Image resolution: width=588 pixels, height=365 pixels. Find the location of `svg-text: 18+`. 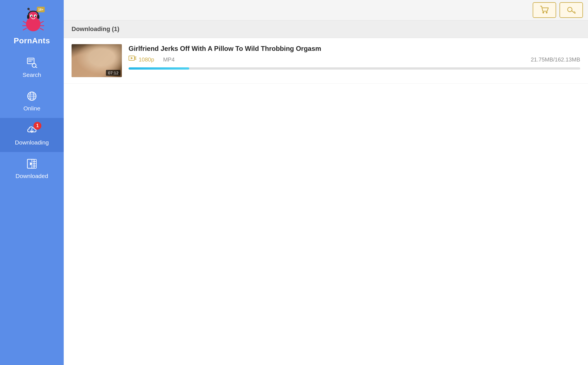

svg-text: 18+ is located at coordinates (41, 10).